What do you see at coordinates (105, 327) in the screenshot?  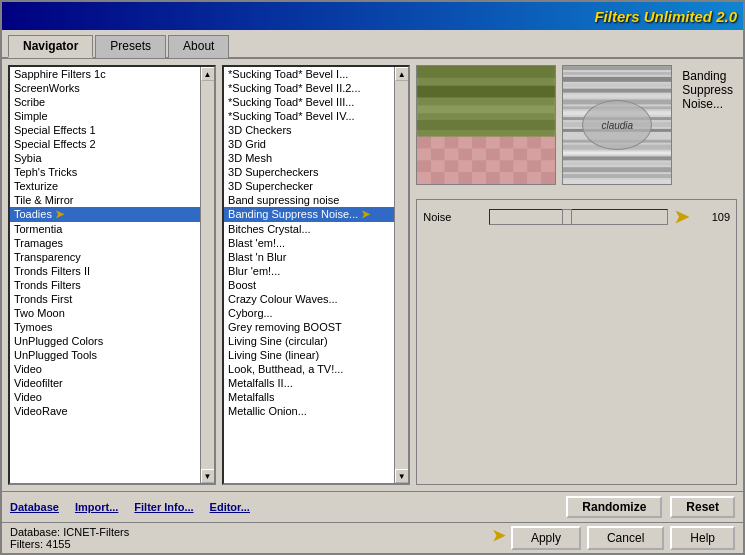 I see `list-item: Tymoes` at bounding box center [105, 327].